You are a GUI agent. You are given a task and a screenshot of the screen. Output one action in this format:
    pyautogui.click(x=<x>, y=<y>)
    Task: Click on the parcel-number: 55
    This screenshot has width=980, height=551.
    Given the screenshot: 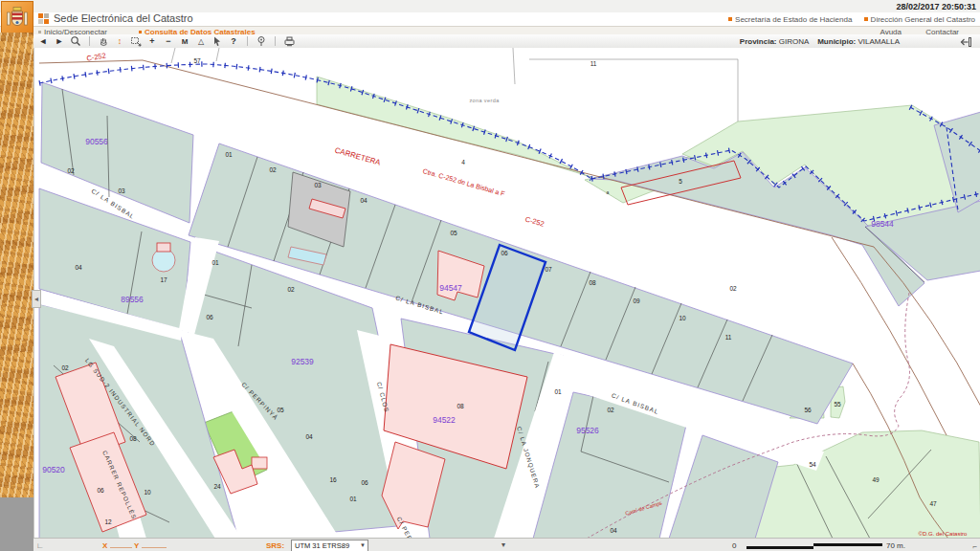 What is the action you would take?
    pyautogui.click(x=837, y=404)
    